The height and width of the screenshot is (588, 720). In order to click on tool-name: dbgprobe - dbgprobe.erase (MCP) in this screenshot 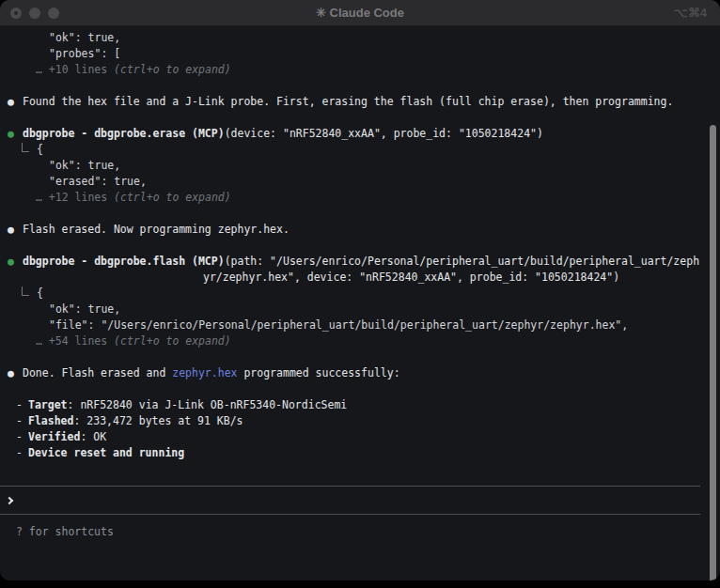, I will do `click(124, 133)`.